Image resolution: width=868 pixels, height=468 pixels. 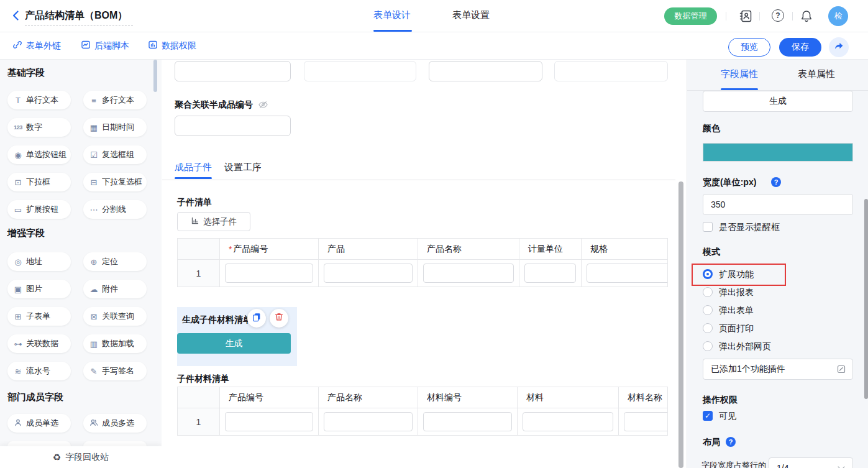 What do you see at coordinates (708, 416) in the screenshot?
I see `visible-checkbox: ✓` at bounding box center [708, 416].